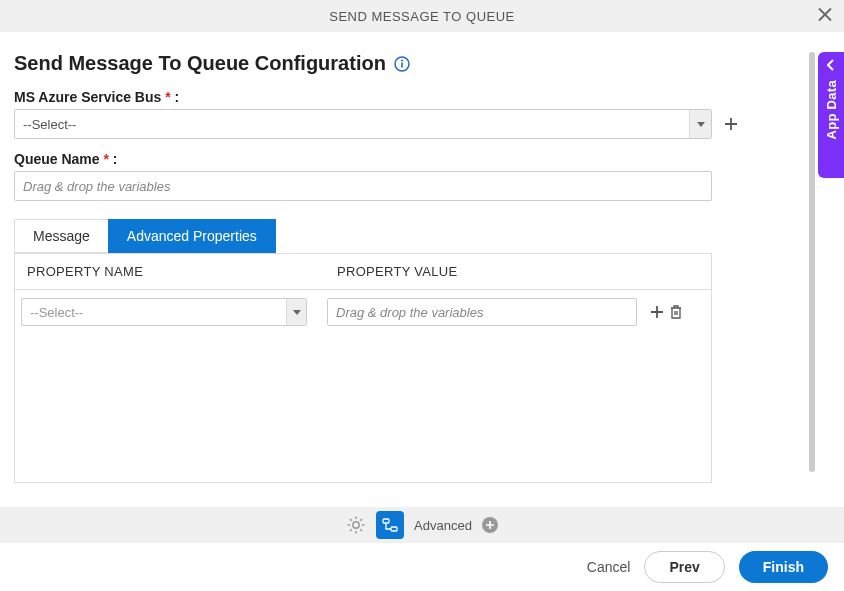  Describe the element at coordinates (356, 525) in the screenshot. I see `gear-icon` at that location.